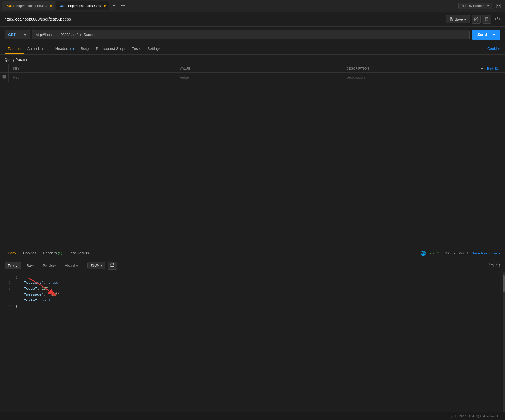 This screenshot has height=420, width=505. I want to click on send-button: Send ▾, so click(486, 35).